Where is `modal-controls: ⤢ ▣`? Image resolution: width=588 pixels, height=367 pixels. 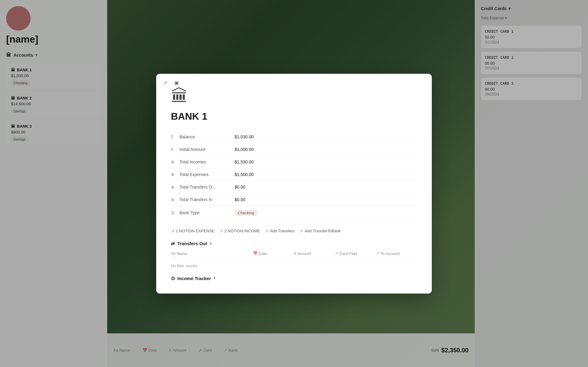 modal-controls: ⤢ ▣ is located at coordinates (171, 83).